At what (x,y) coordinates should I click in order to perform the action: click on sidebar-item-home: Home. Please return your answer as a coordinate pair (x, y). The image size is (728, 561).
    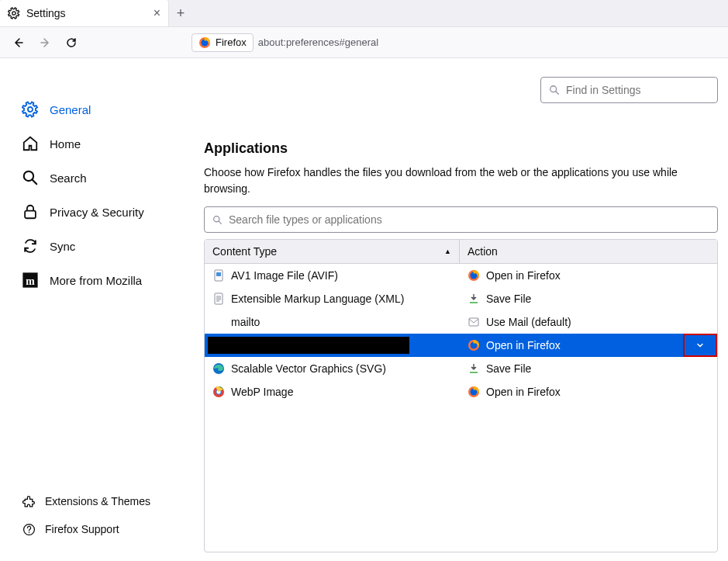
    Looking at the image, I should click on (101, 144).